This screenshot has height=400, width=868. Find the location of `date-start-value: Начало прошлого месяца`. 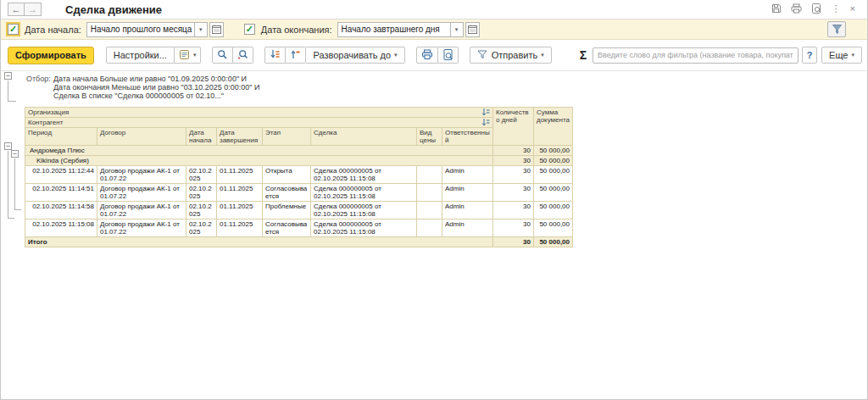

date-start-value: Начало прошлого месяца is located at coordinates (141, 30).